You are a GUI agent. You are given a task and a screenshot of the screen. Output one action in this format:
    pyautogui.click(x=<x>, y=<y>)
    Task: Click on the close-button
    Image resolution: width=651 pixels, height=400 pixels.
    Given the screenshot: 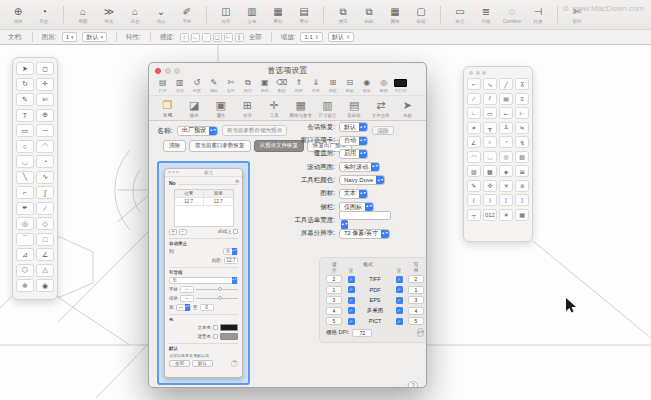 What is the action you would take?
    pyautogui.click(x=158, y=71)
    